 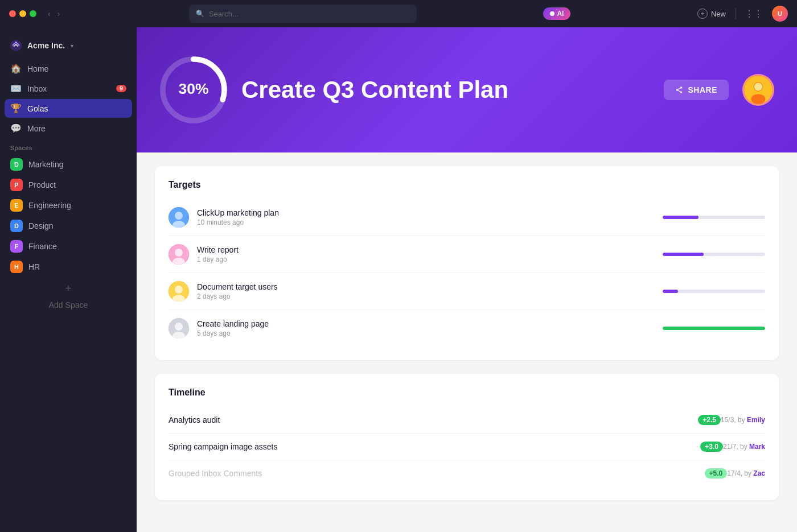 What do you see at coordinates (68, 129) in the screenshot?
I see `sidebar-item-more: 💬 More` at bounding box center [68, 129].